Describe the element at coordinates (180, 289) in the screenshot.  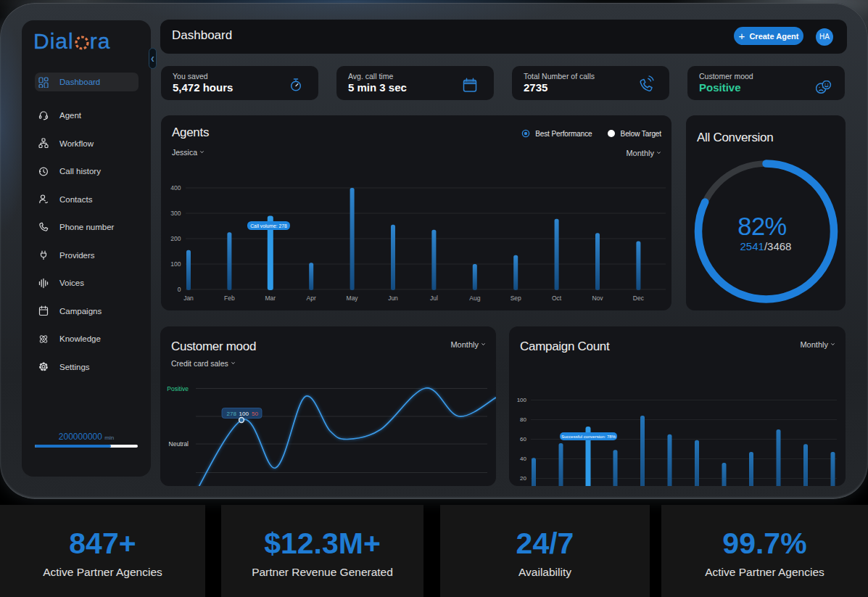
I see `svg-text: 0` at that location.